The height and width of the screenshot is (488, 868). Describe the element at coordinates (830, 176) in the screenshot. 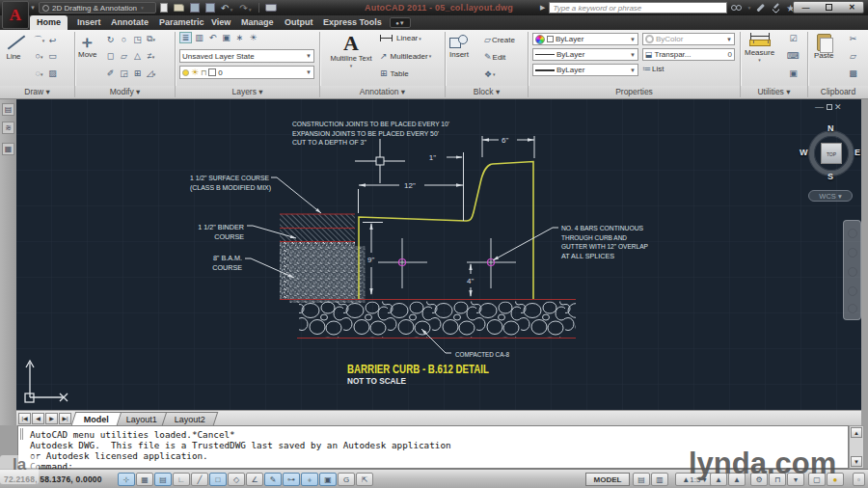

I see `viewcube-south: S` at that location.